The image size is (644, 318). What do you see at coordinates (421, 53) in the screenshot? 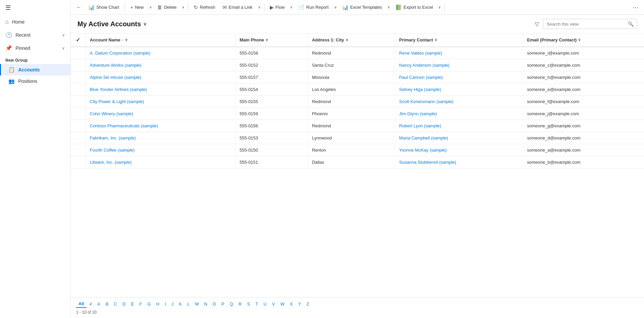
I see `contact-link: Rene Valdes (sample)` at bounding box center [421, 53].